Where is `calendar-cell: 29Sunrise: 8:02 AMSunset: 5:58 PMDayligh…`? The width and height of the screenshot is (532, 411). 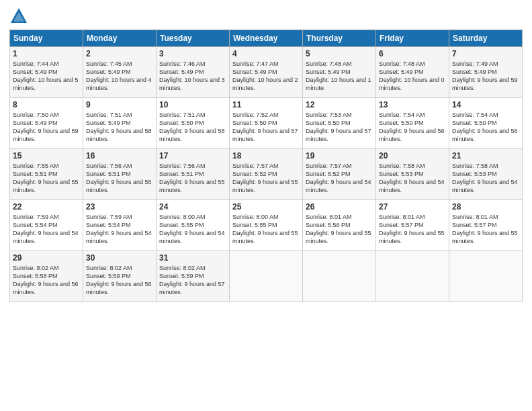 calendar-cell: 29Sunrise: 8:02 AMSunset: 5:58 PMDayligh… is located at coordinates (47, 277).